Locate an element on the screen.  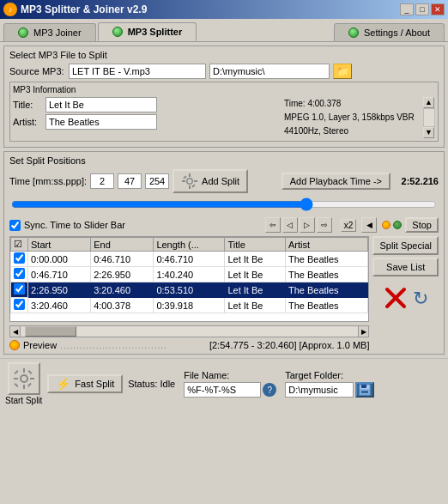
minimize-button: _ is located at coordinates (407, 9).